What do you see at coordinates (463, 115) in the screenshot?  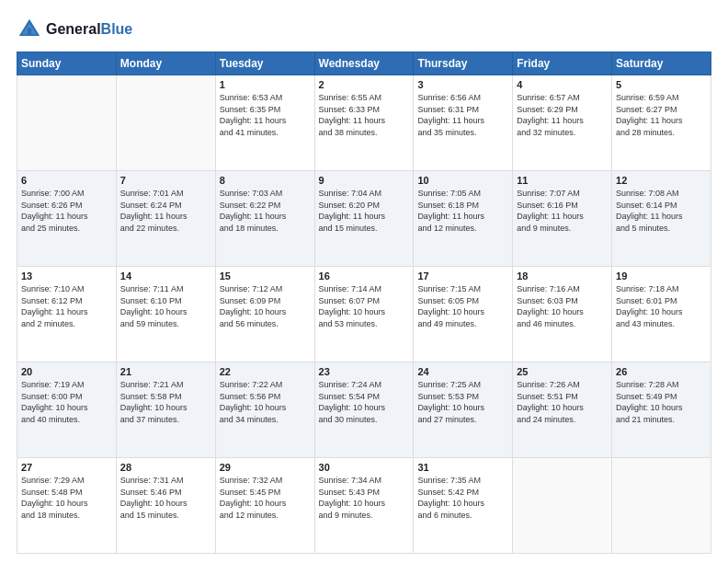 I see `cell-content: Sunrise: 6:56 AM Sunset: 6:31 PM Dayligh…` at bounding box center [463, 115].